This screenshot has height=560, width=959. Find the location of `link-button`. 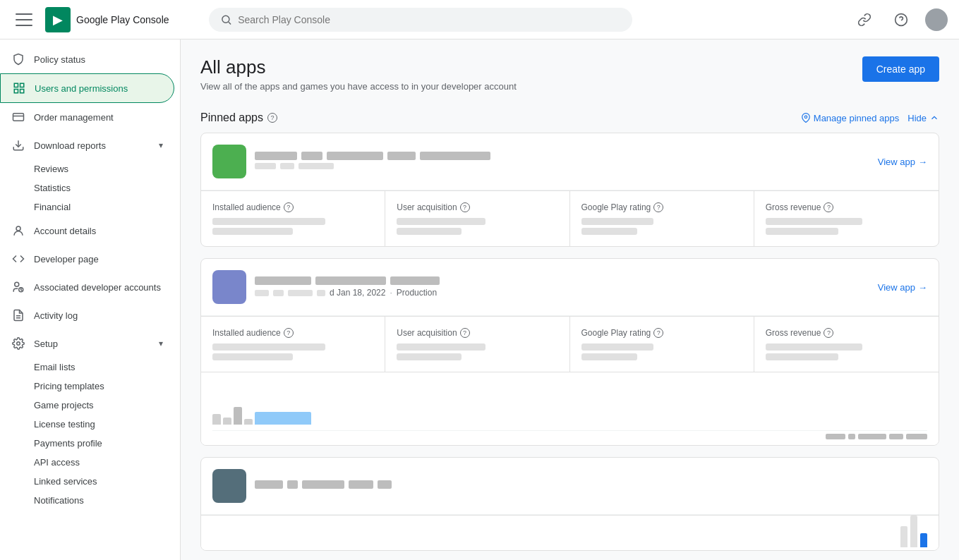

link-button is located at coordinates (864, 20).